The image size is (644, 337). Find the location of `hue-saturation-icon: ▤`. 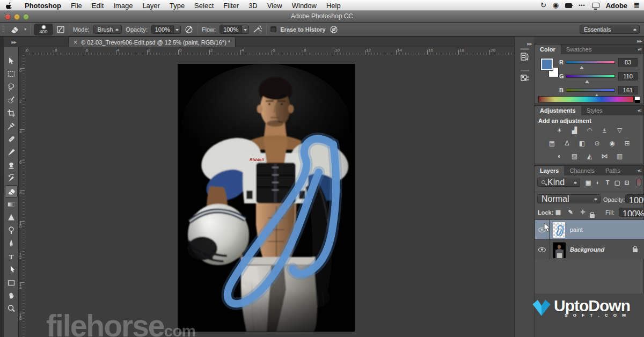

hue-saturation-icon: ▤ is located at coordinates (552, 144).